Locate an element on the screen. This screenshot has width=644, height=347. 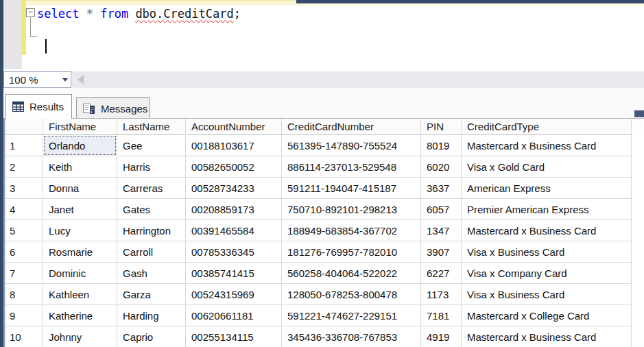
grid-cell: 00208859173 is located at coordinates (234, 210).